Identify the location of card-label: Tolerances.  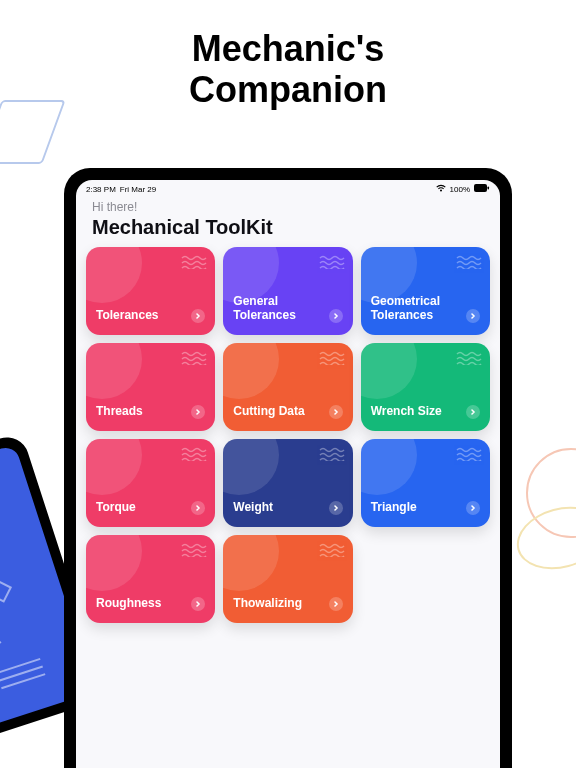
(140, 316).